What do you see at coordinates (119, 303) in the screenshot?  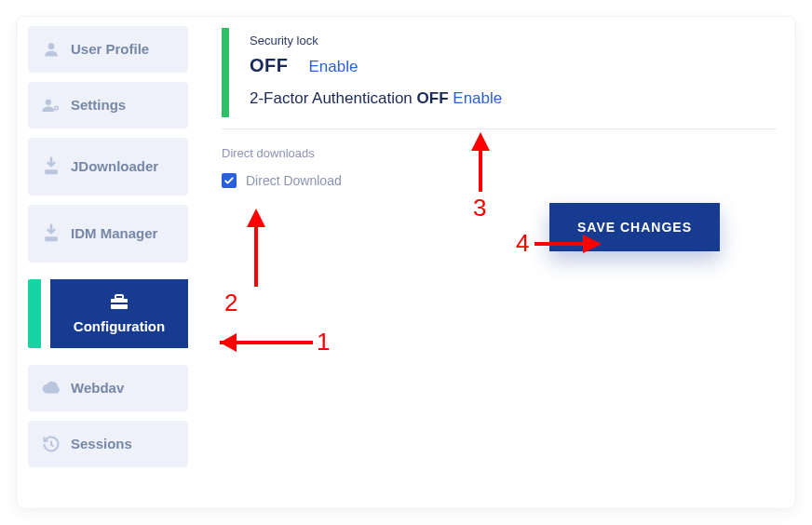 I see `toolbox-icon` at bounding box center [119, 303].